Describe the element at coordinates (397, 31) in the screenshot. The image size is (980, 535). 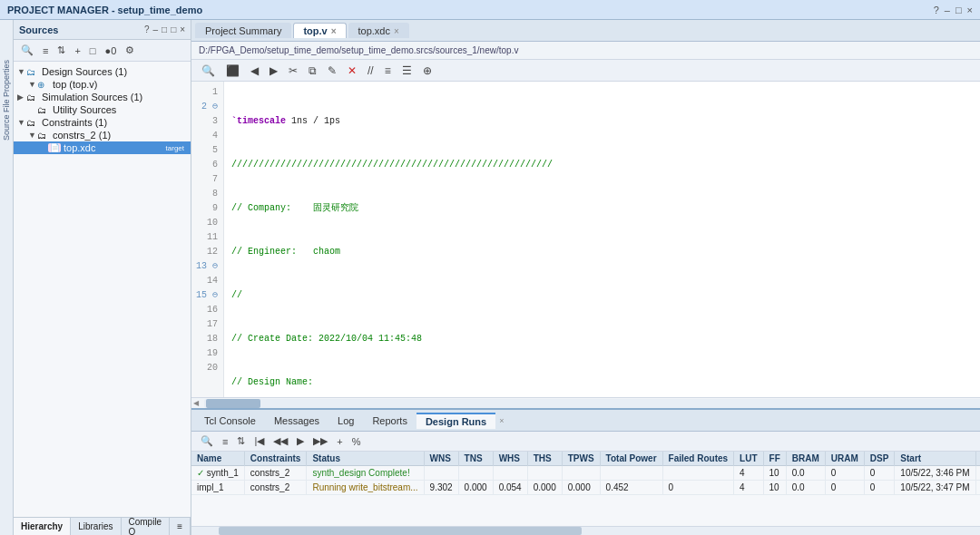
I see `tab-top-xdc-close: ×` at that location.